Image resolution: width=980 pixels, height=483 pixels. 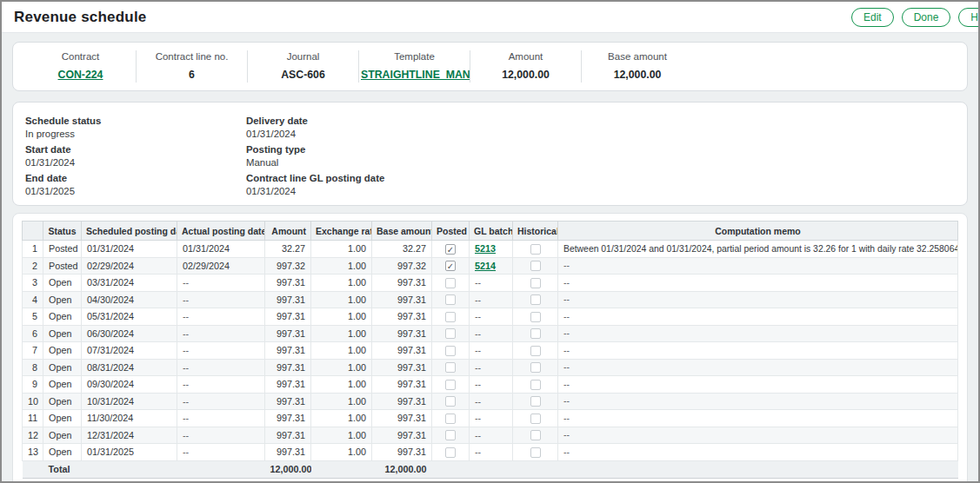 I want to click on summary-field-value: CON-224, so click(x=80, y=75).